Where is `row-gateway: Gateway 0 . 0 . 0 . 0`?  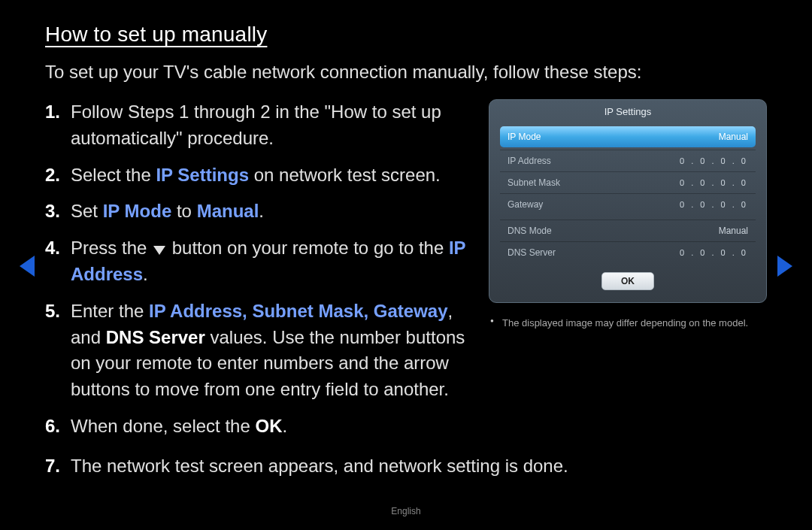 row-gateway: Gateway 0 . 0 . 0 . 0 is located at coordinates (628, 204).